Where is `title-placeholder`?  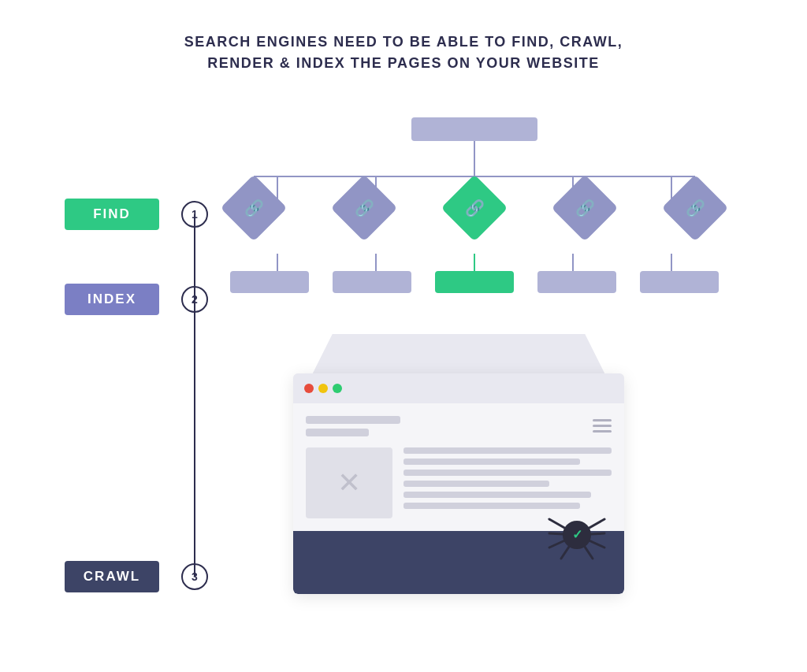 title-placeholder is located at coordinates (353, 426).